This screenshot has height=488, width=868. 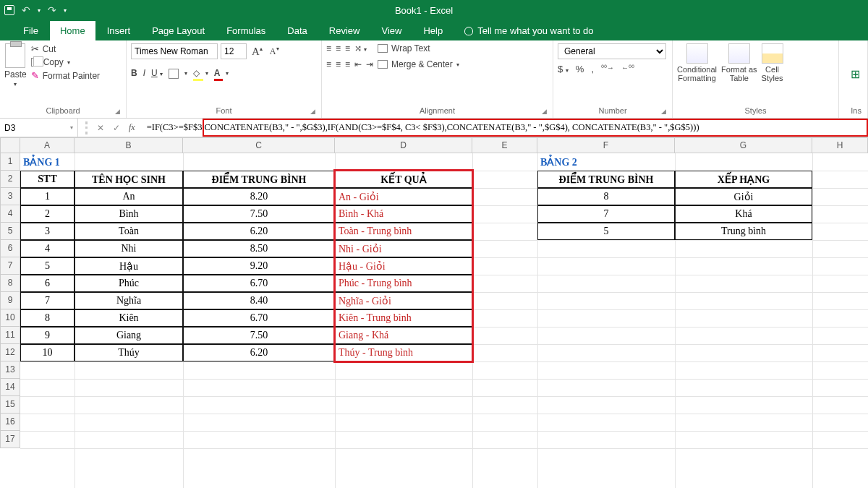 I want to click on bold-button: B, so click(x=135, y=74).